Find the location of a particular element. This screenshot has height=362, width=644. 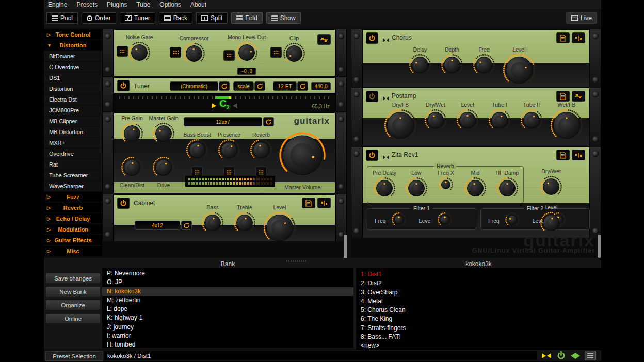

bank-row-h-tombed: H: tombed is located at coordinates (228, 344).